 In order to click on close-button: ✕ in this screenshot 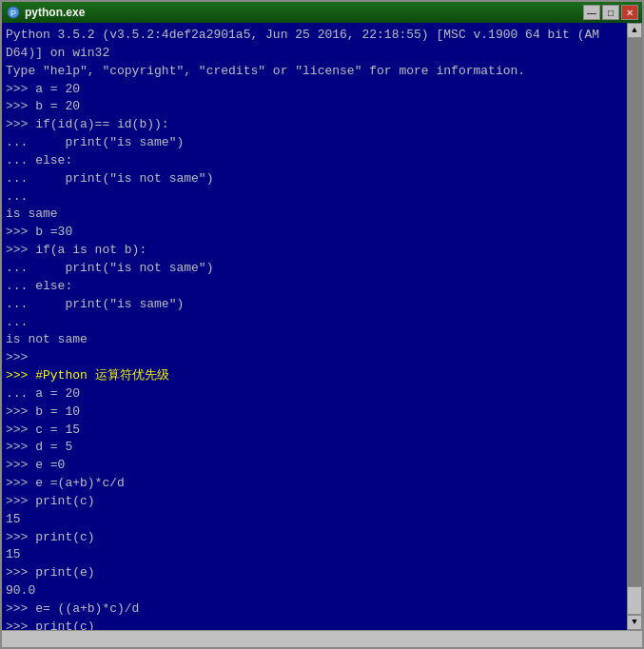, I will do `click(630, 12)`.